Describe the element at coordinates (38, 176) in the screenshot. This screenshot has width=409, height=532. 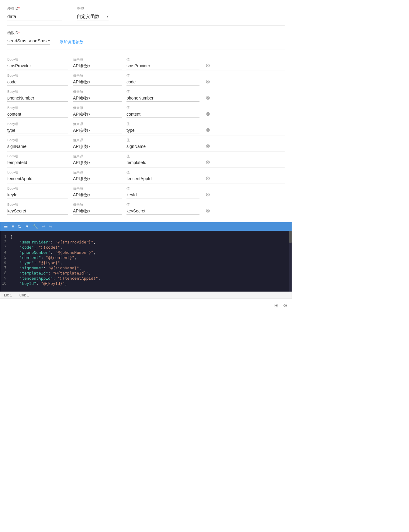
I see `body-key-field-7: Body项` at that location.